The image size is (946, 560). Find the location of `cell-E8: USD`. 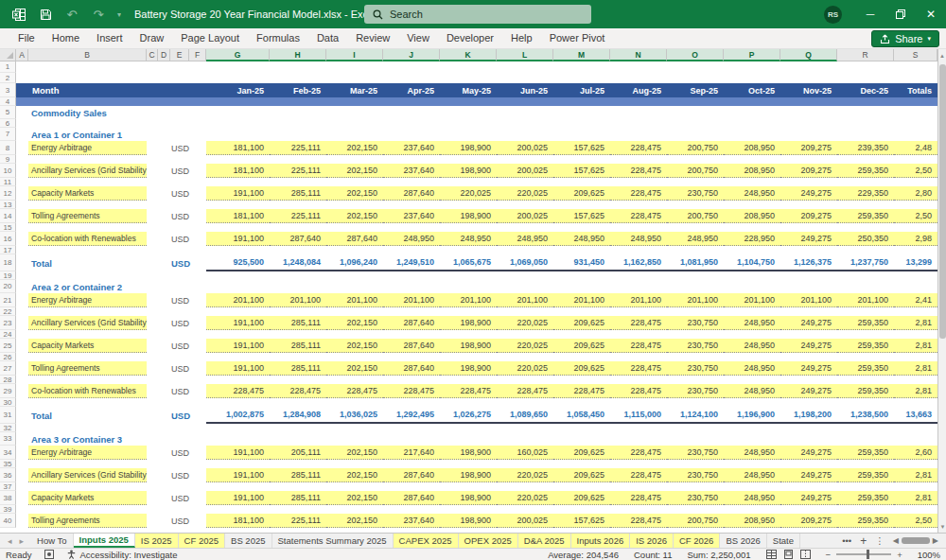

cell-E8: USD is located at coordinates (180, 148).